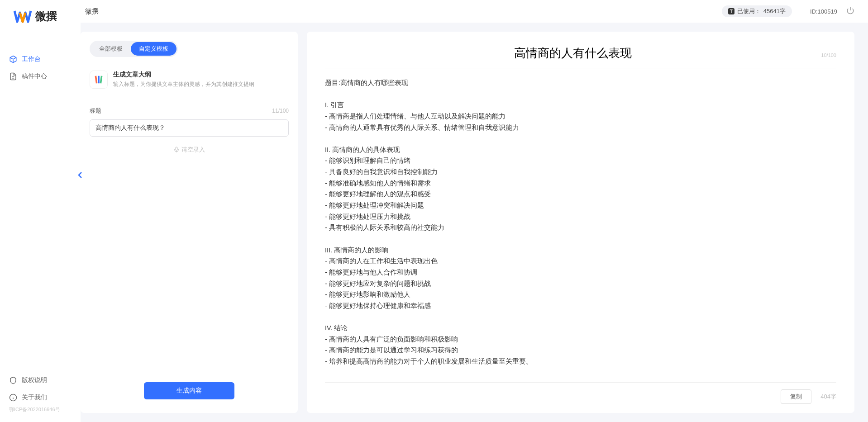  What do you see at coordinates (281, 111) in the screenshot?
I see `char-count: 11/100` at bounding box center [281, 111].